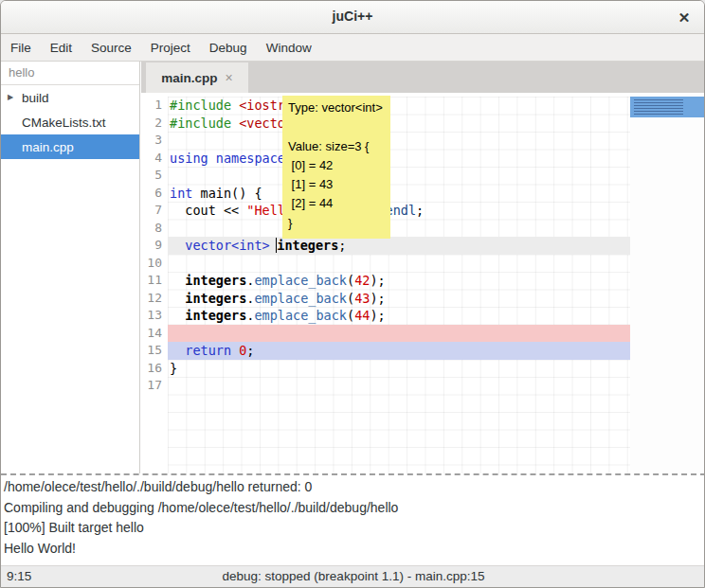 The height and width of the screenshot is (588, 705). Describe the element at coordinates (154, 210) in the screenshot. I see `line-number: 7` at that location.